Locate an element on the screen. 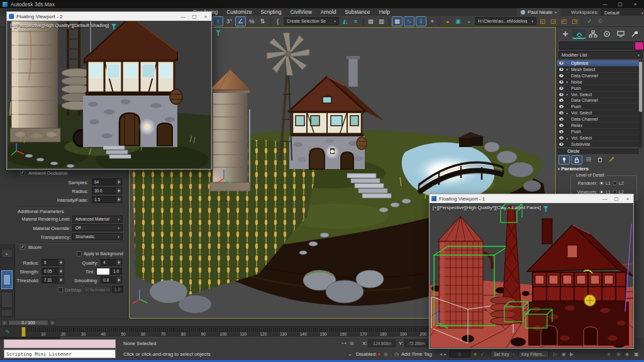 The height and width of the screenshot is (362, 644). menu-civilview: CivilView is located at coordinates (301, 12).